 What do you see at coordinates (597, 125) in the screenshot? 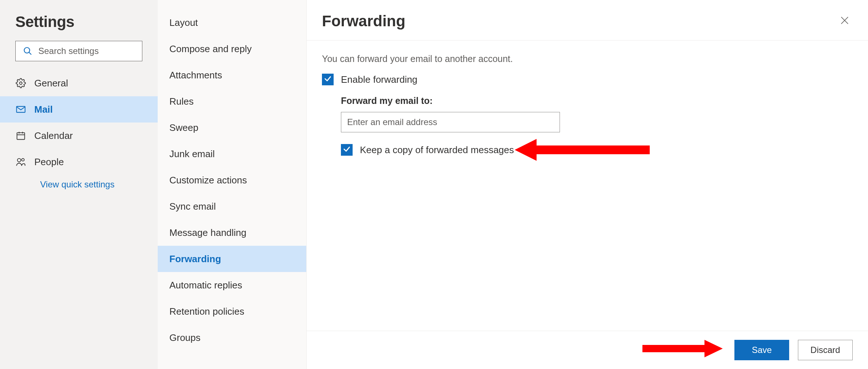
I see `forwarding-sub-block: Forward my email to: Keep a copy of forw…` at bounding box center [597, 125].